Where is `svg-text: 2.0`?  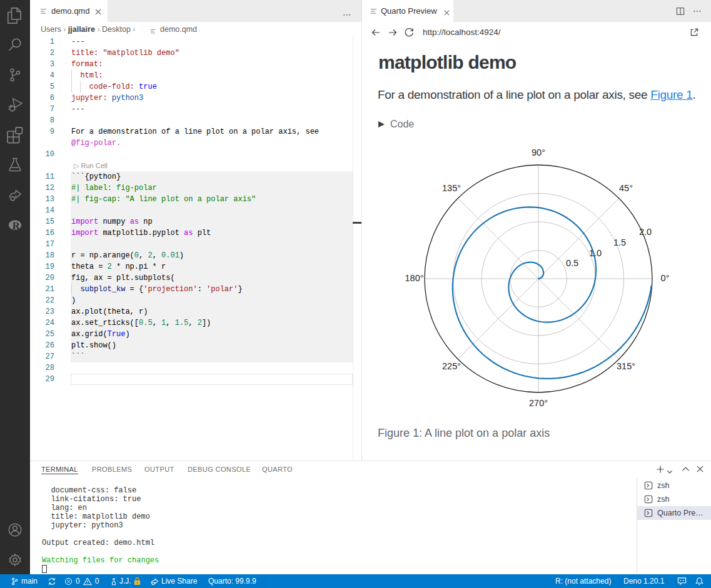
svg-text: 2.0 is located at coordinates (645, 232).